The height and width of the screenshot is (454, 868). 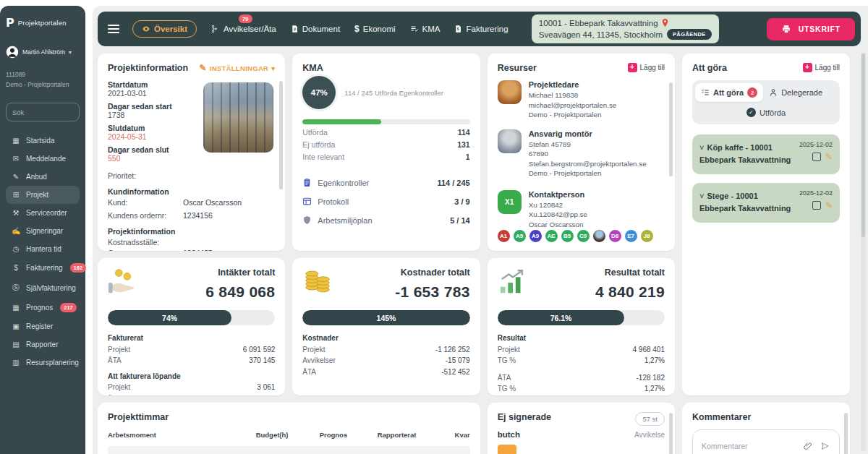 What do you see at coordinates (237, 68) in the screenshot?
I see `settings-button: ✎ INSTÄLLNINGAR ▾` at bounding box center [237, 68].